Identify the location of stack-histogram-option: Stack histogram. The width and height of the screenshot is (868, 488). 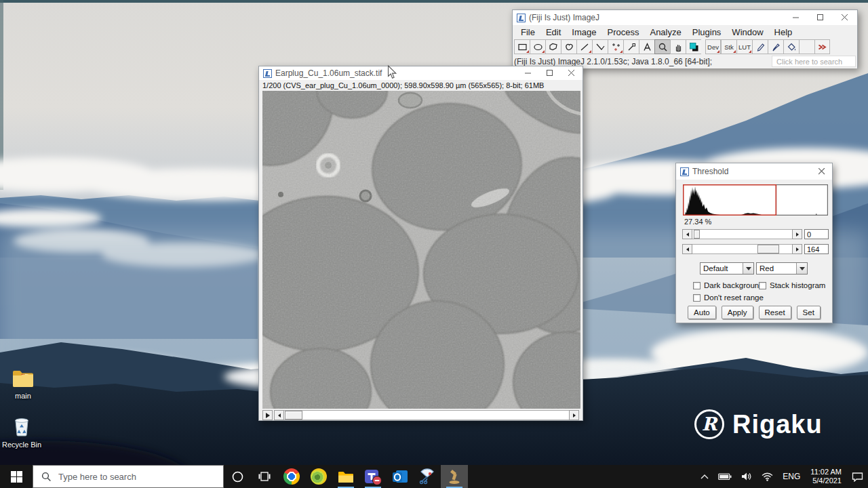
(792, 285).